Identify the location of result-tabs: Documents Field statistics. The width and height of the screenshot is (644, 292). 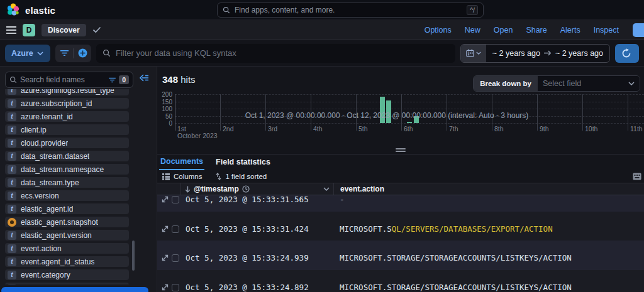
(401, 162).